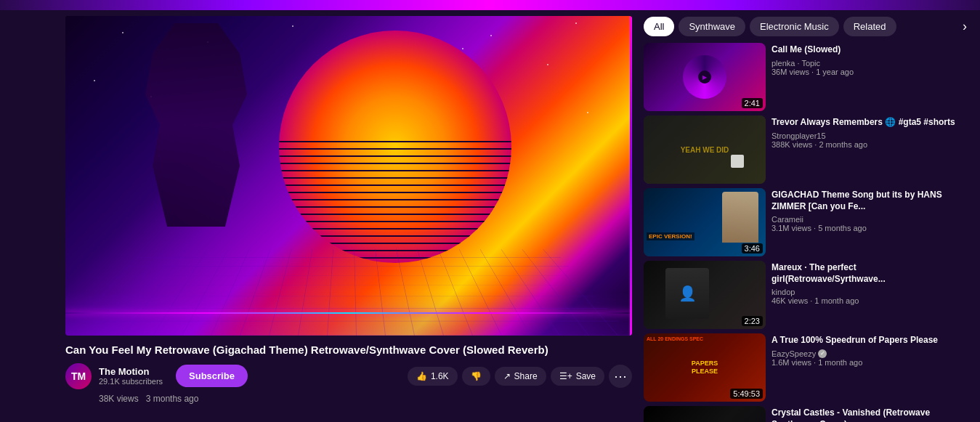 This screenshot has width=980, height=422. I want to click on top-bar, so click(490, 5).